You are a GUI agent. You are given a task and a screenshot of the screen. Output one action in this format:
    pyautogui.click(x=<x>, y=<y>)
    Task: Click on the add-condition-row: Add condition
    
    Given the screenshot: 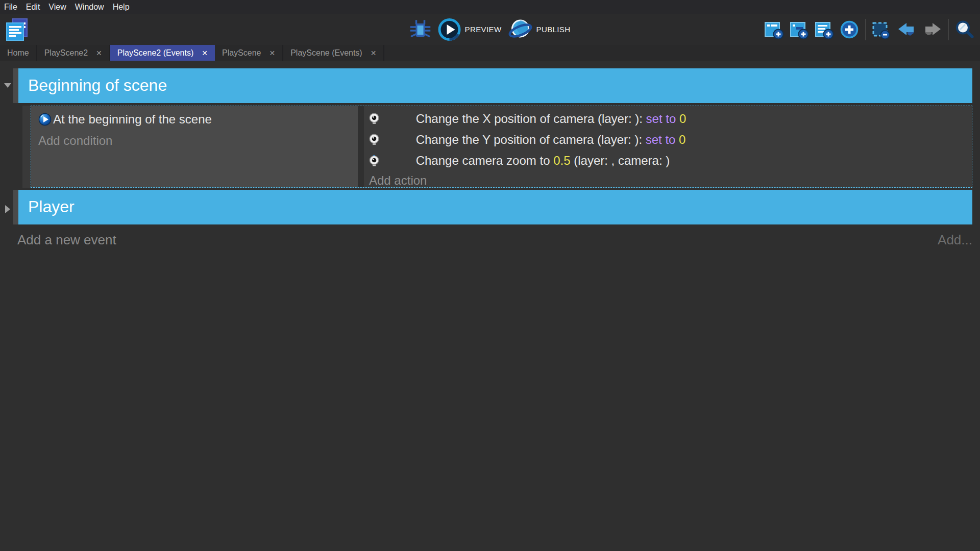 What is the action you would take?
    pyautogui.click(x=198, y=141)
    